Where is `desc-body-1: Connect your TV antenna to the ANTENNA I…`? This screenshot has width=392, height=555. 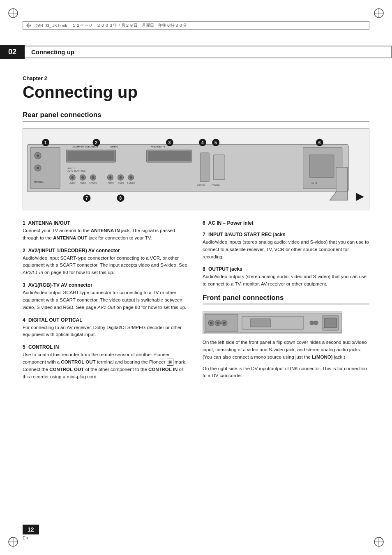
desc-body-1: Connect your TV antenna to the ANTENNA I… is located at coordinates (106, 235).